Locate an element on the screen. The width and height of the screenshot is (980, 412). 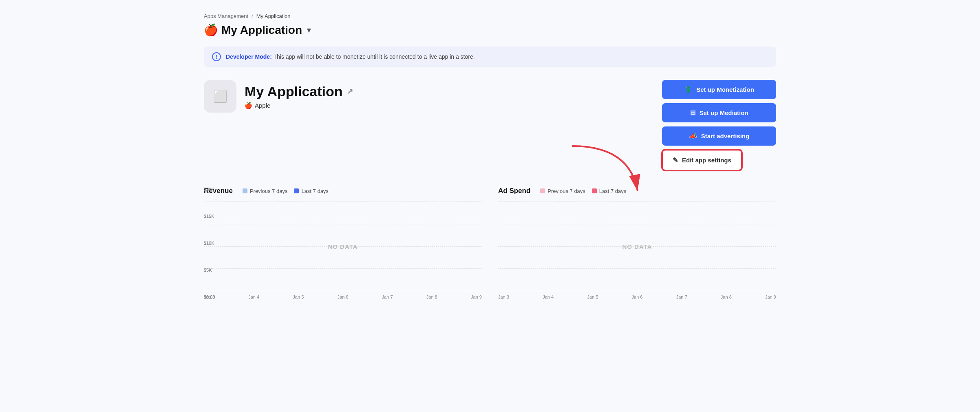
external-link-icon: ↗ is located at coordinates (350, 91).